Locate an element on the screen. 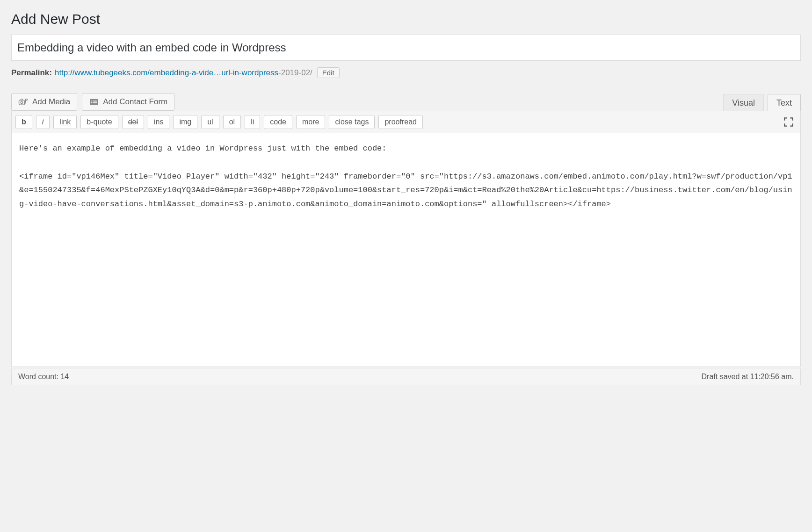 This screenshot has height=532, width=812. page-title: Add New Post is located at coordinates (406, 19).